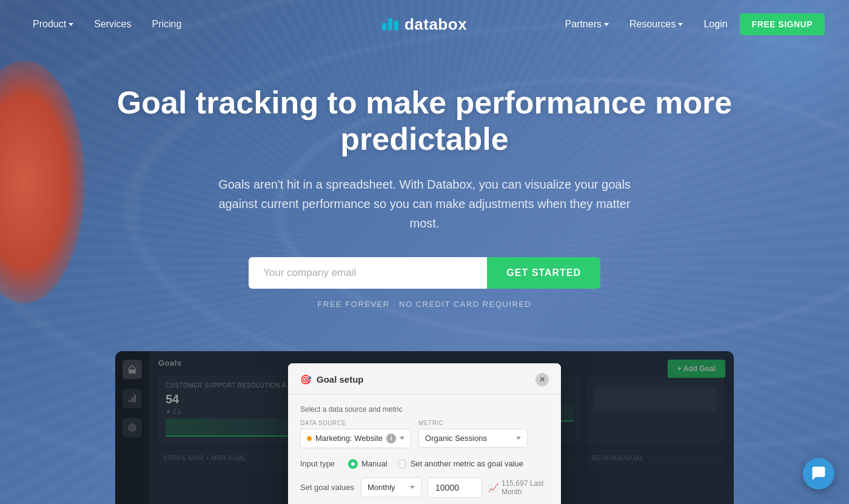 The height and width of the screenshot is (504, 849). Describe the element at coordinates (424, 204) in the screenshot. I see `hero-subtitle: Goals aren't hit in a spreadsheet. With …` at that location.